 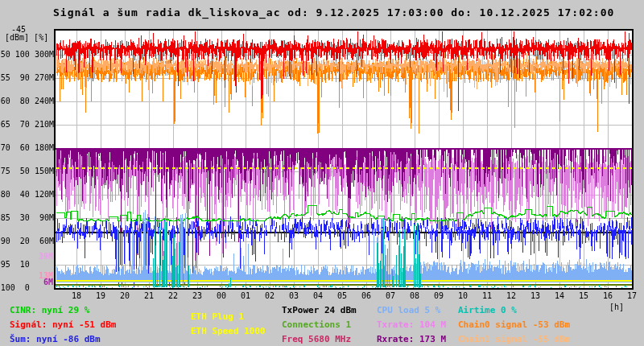 I want to click on y-axis-row-label: -85 30 90M, so click(x=27, y=218).